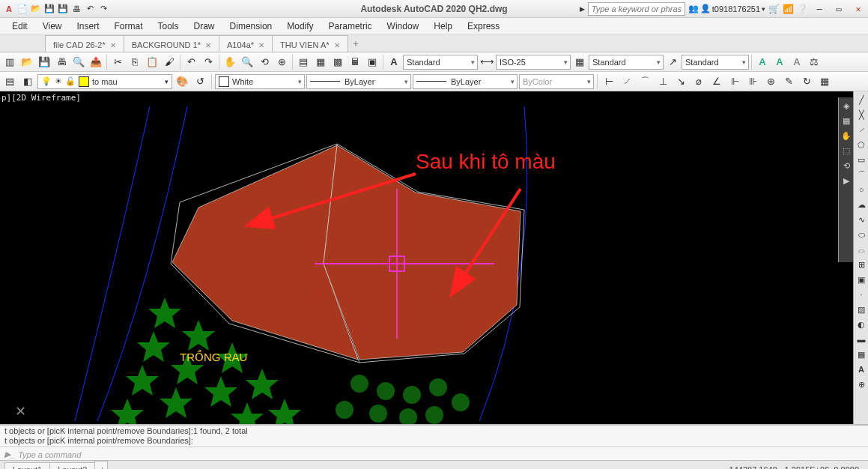  Describe the element at coordinates (861, 115) in the screenshot. I see `xline-icon: ╳` at that location.